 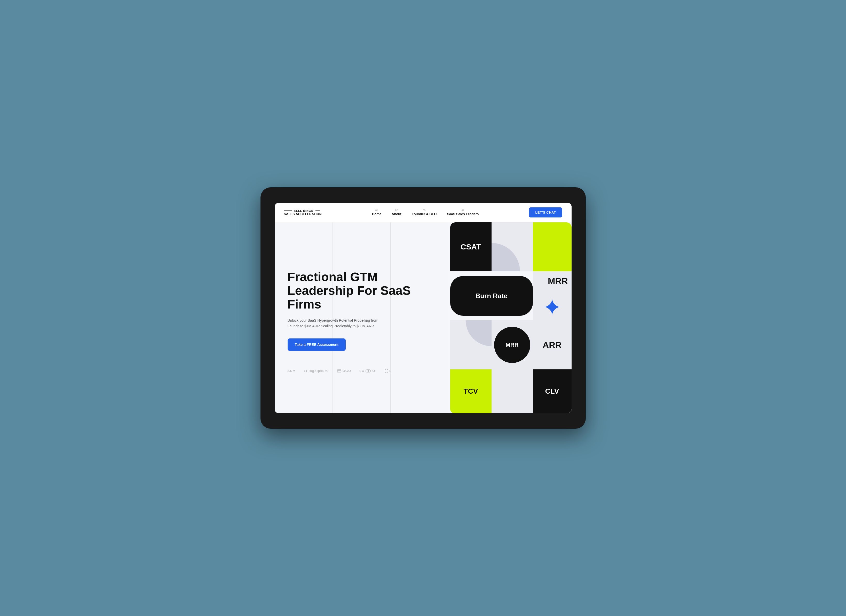 What do you see at coordinates (552, 345) in the screenshot?
I see `bento-arr-text: ARR` at bounding box center [552, 345].